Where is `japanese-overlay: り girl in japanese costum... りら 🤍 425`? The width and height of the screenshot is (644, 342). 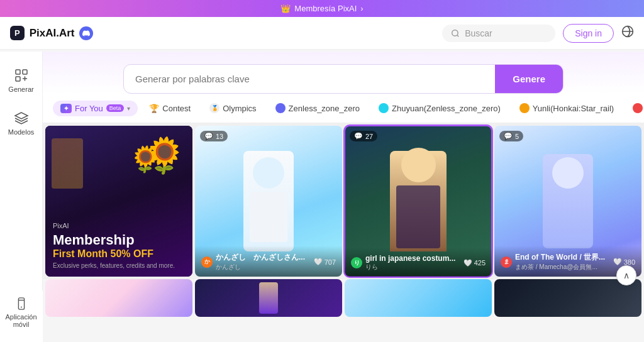 japanese-overlay: り girl in japanese costum... りら 🤍 425 is located at coordinates (418, 262).